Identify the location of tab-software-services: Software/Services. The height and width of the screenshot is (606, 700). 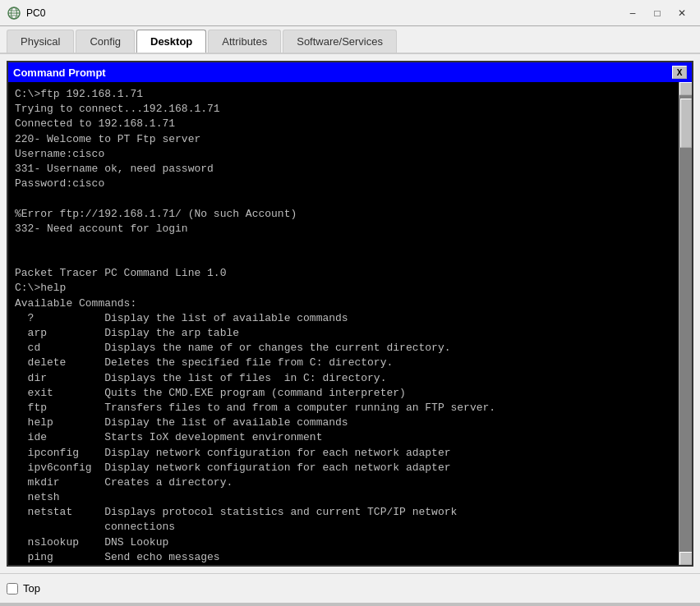
(340, 41).